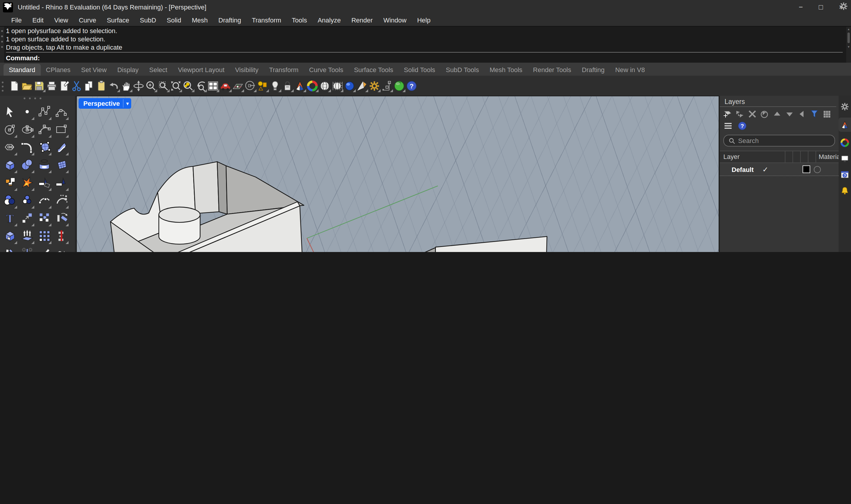 This screenshot has width=851, height=504. What do you see at coordinates (61, 129) in the screenshot?
I see `rectangle-icon` at bounding box center [61, 129].